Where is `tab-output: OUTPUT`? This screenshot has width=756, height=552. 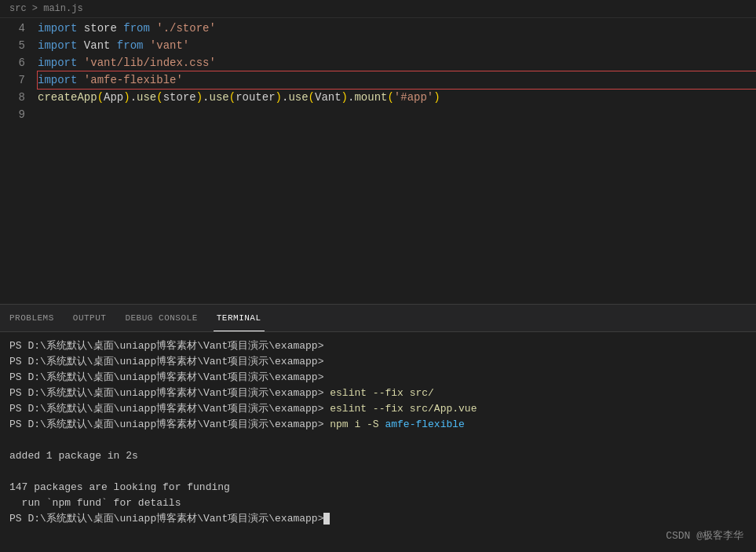
tab-output: OUTPUT is located at coordinates (89, 318).